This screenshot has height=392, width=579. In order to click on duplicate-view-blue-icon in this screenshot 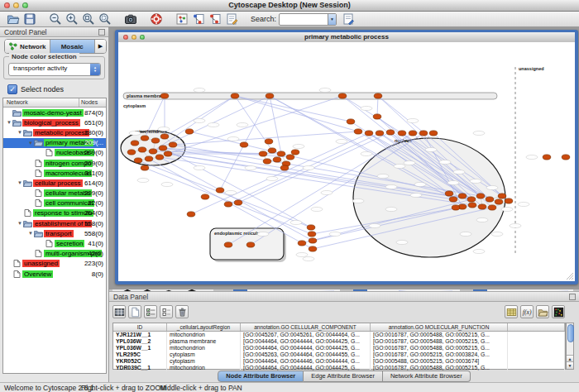, I will do `click(199, 19)`.